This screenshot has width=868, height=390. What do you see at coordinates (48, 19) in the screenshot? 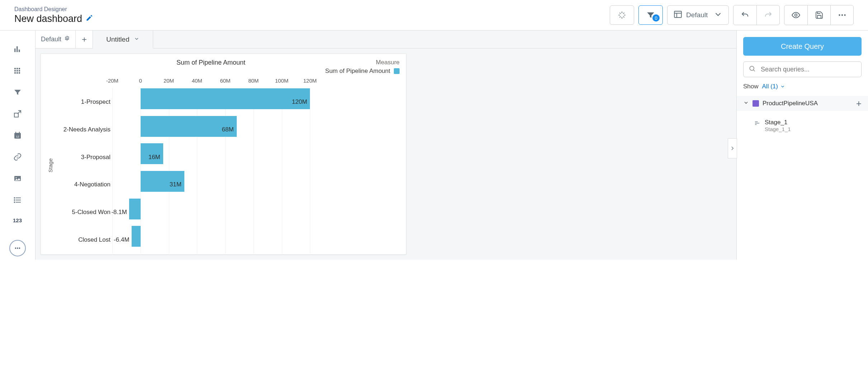
I see `dashboard-title: New dashboard` at bounding box center [48, 19].